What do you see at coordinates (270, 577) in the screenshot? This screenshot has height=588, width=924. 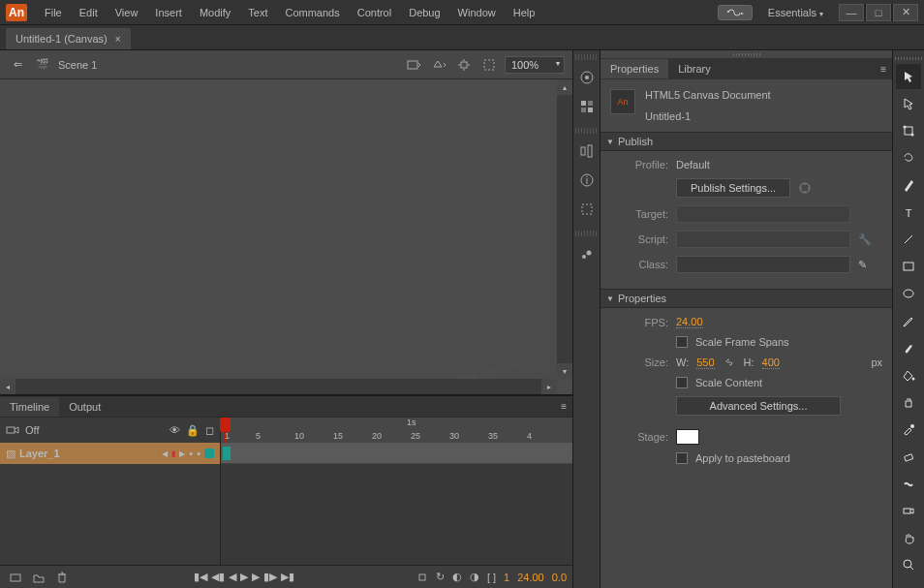 I see `next-frame-icon: ▮▶` at bounding box center [270, 577].